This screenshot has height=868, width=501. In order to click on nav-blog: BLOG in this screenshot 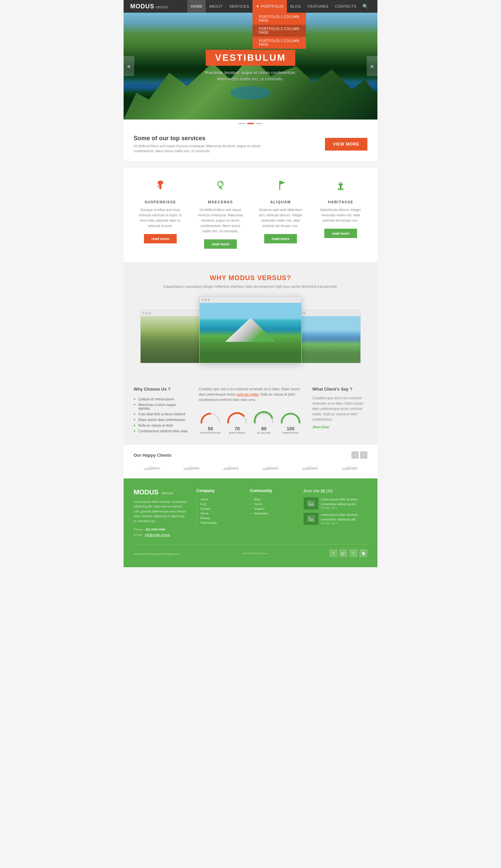, I will do `click(296, 6)`.